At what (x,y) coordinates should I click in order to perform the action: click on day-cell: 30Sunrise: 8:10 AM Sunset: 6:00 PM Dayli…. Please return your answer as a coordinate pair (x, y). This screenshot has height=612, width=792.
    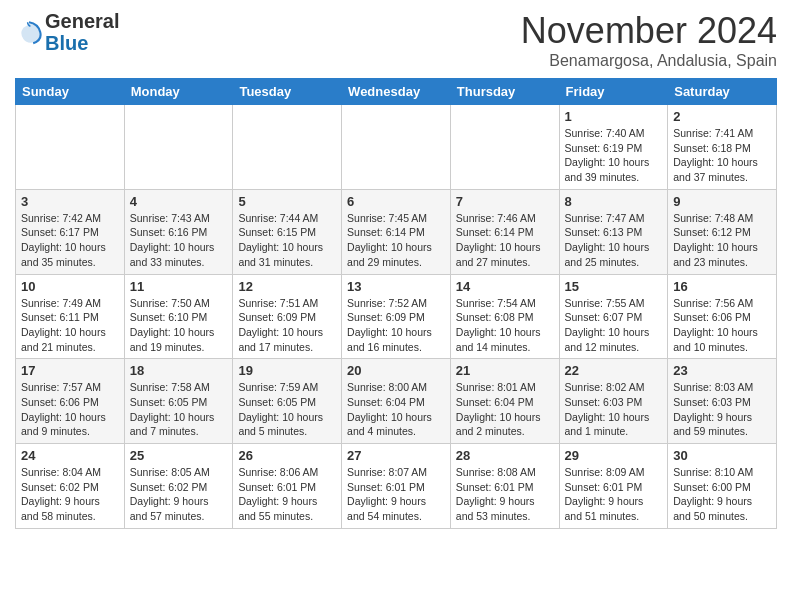
    Looking at the image, I should click on (722, 486).